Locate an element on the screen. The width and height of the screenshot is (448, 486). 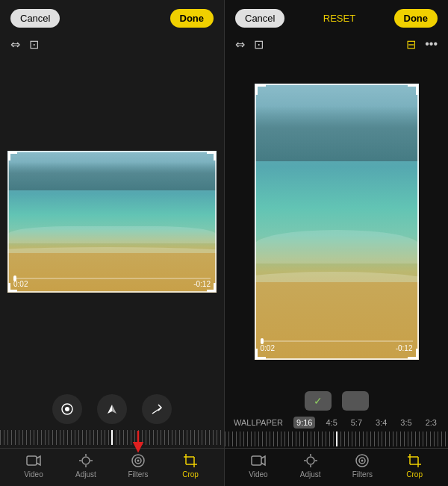
right-done-button: Done is located at coordinates (417, 18).